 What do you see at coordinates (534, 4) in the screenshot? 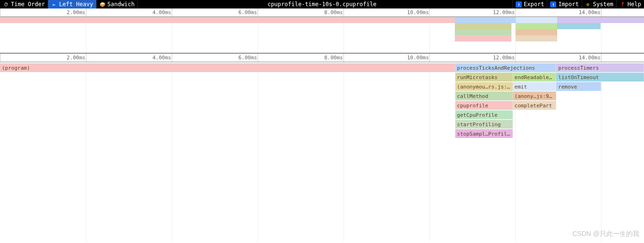
I see `button-label: Export` at bounding box center [534, 4].